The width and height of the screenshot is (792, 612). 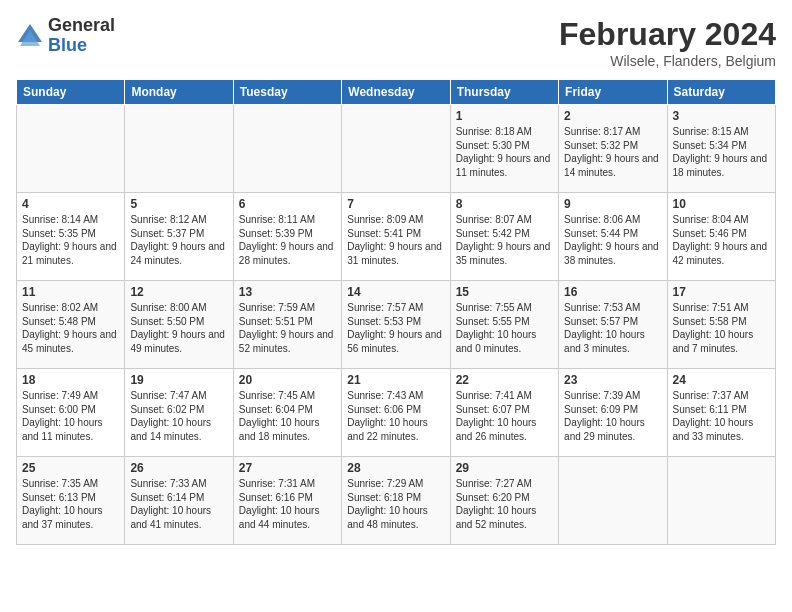 I want to click on col-header-sunday: Sunday, so click(x=71, y=92).